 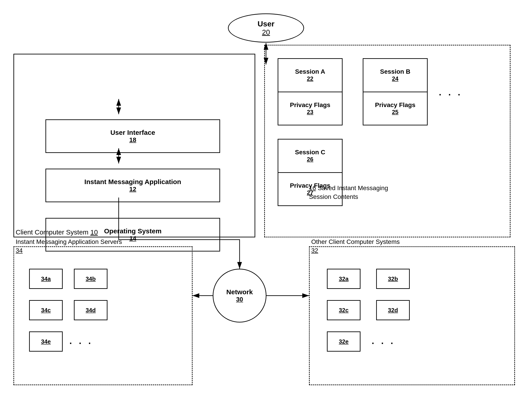 What do you see at coordinates (344, 279) in the screenshot?
I see `client-32a: 32a` at bounding box center [344, 279].